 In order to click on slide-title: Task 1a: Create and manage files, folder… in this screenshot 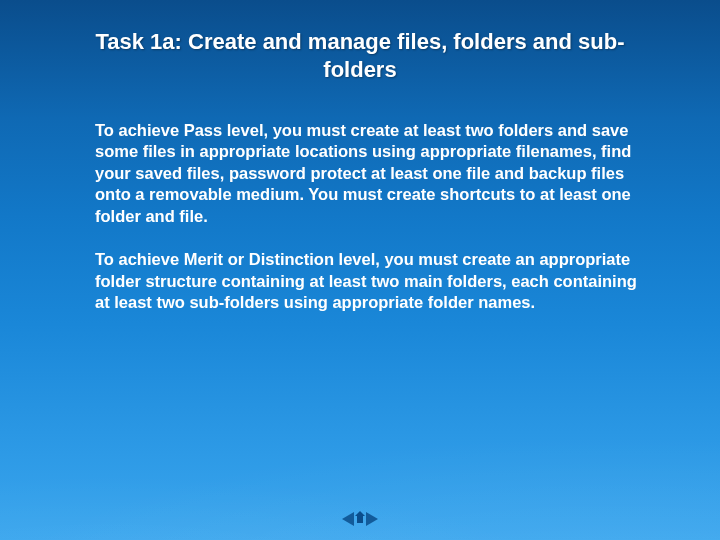, I will do `click(360, 56)`.